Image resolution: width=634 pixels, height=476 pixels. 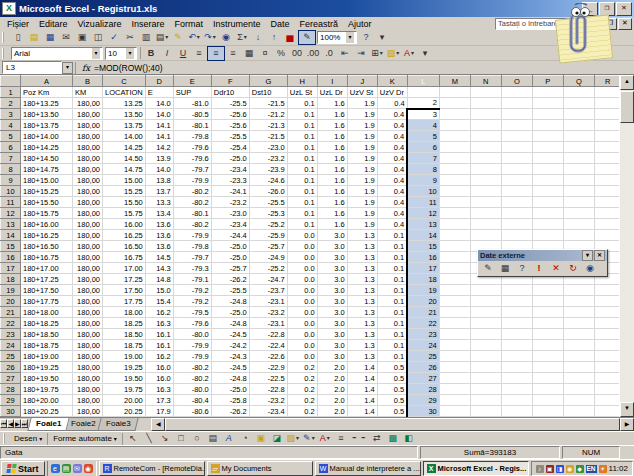 I want to click on borders-icon: ⊞▾, so click(x=377, y=54).